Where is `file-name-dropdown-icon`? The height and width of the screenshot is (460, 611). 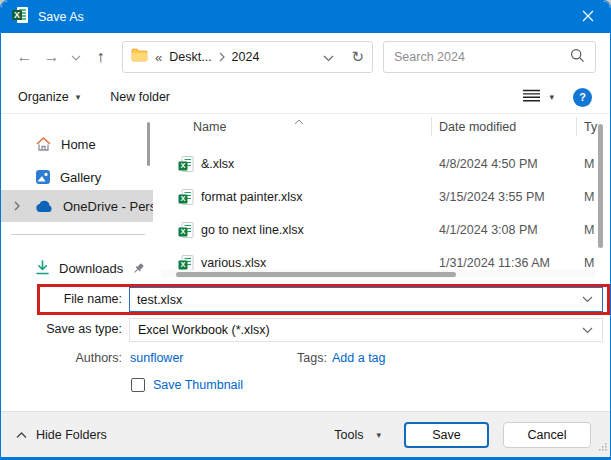
file-name-dropdown-icon is located at coordinates (588, 300).